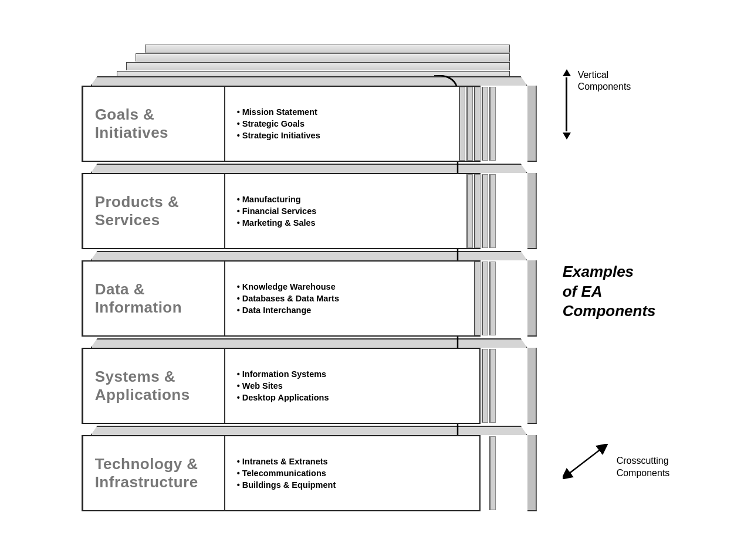 The image size is (751, 560). I want to click on layer-right-systems, so click(532, 386).